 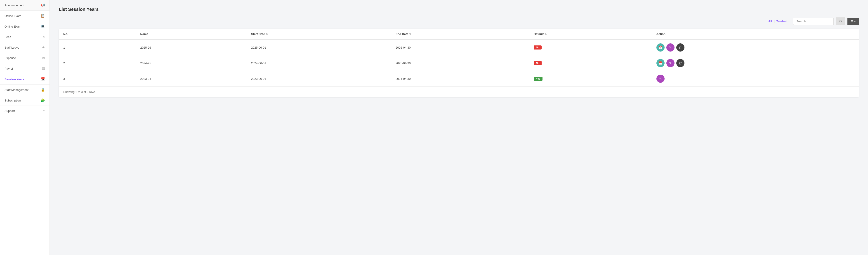 I want to click on sidebar-item-label-announcement: Announcement, so click(x=23, y=5).